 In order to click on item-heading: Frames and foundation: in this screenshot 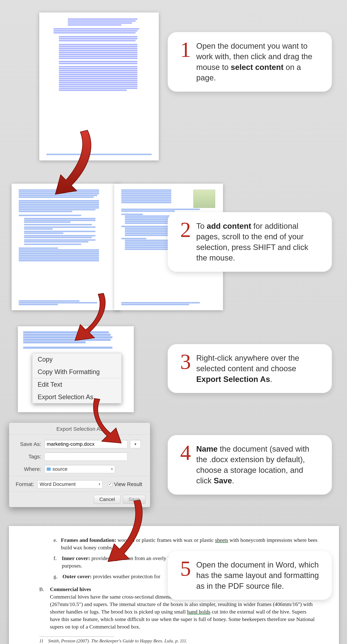, I will do `click(89, 540)`.